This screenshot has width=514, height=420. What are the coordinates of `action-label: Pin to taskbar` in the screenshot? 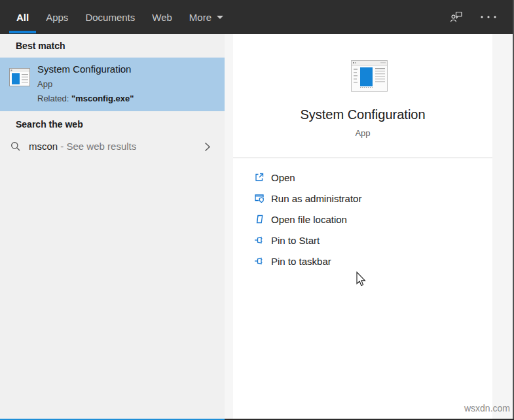 It's located at (301, 262).